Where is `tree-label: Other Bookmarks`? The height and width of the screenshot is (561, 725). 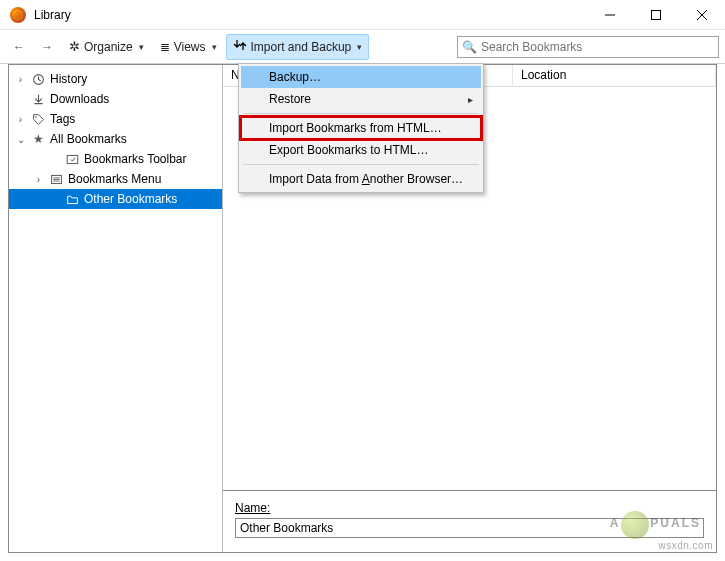
tree-label: Other Bookmarks is located at coordinates (130, 199).